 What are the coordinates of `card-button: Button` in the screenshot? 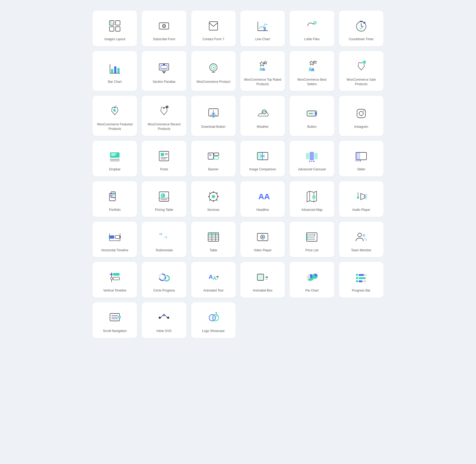 It's located at (312, 116).